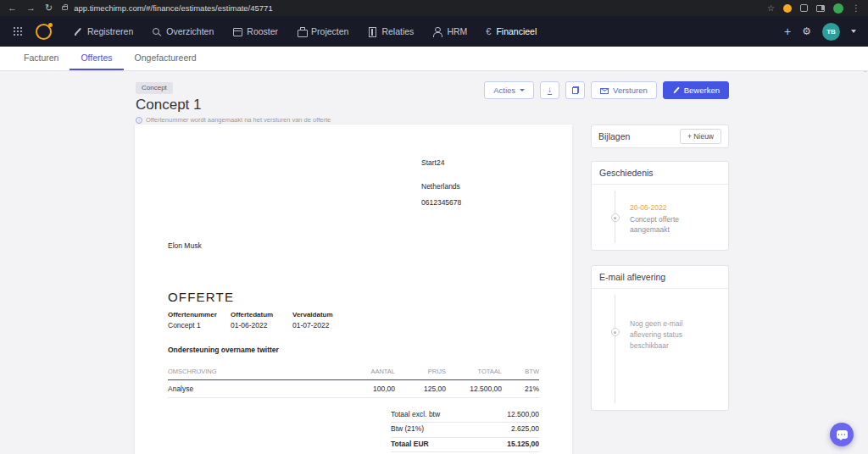  What do you see at coordinates (807, 31) in the screenshot?
I see `settings-gear-icon: ⚙` at bounding box center [807, 31].